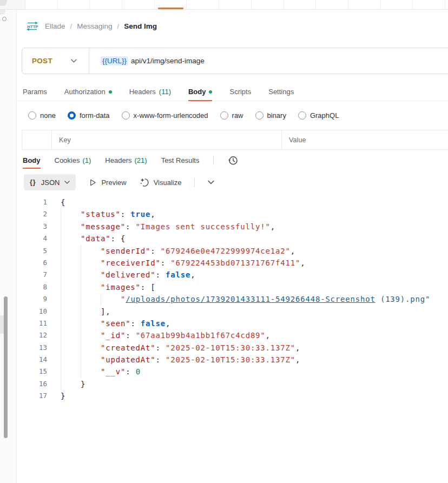 The height and width of the screenshot is (483, 448). What do you see at coordinates (32, 396) in the screenshot?
I see `line-number: 17` at bounding box center [32, 396].